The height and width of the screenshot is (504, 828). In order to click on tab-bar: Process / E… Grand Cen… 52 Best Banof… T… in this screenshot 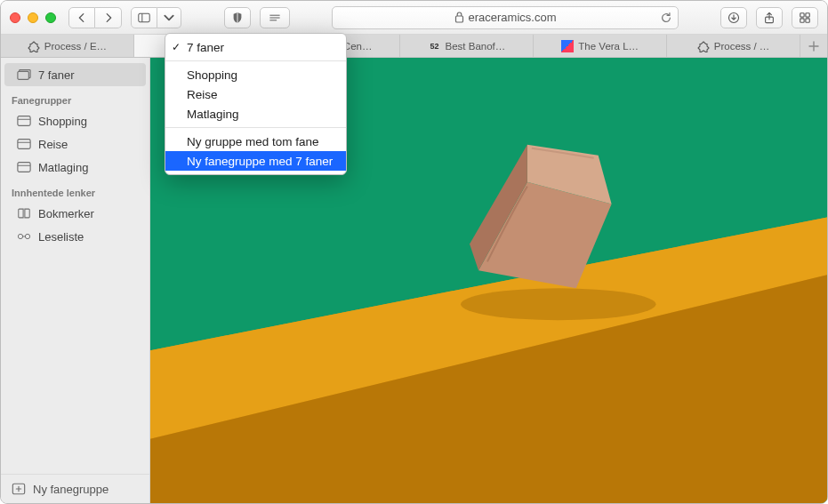, I will do `click(414, 46)`.